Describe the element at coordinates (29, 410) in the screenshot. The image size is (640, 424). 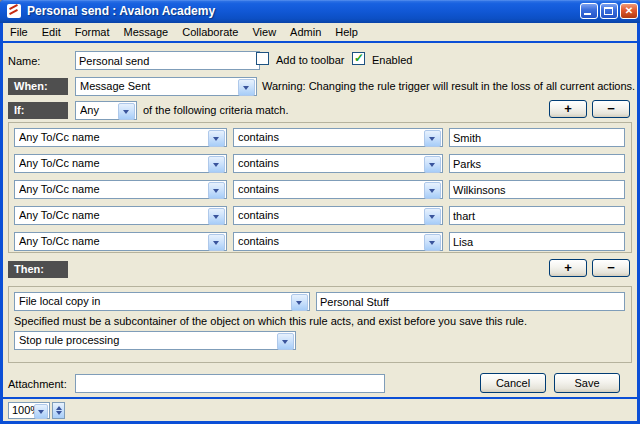
I see `zoom-combobox: 100%` at that location.